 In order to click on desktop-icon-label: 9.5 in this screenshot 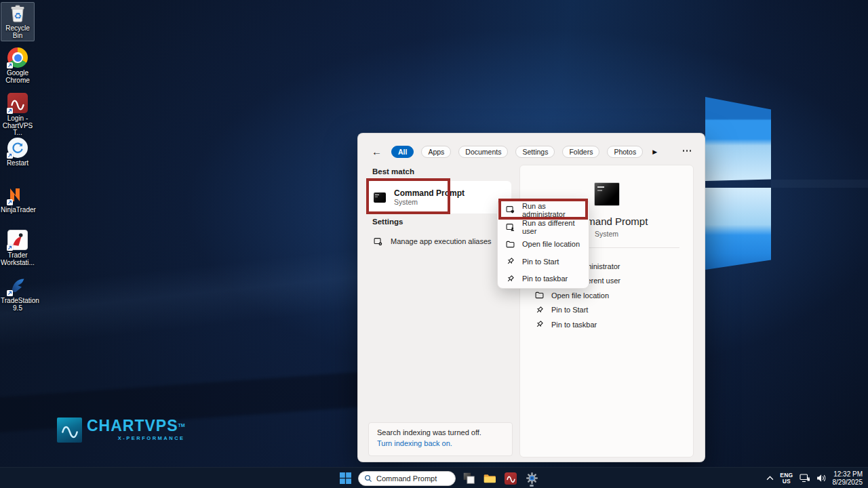, I will do `click(18, 309)`.